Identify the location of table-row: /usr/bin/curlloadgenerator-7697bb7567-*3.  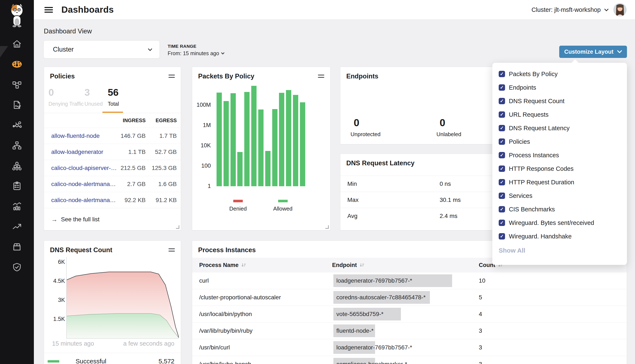
(409, 348).